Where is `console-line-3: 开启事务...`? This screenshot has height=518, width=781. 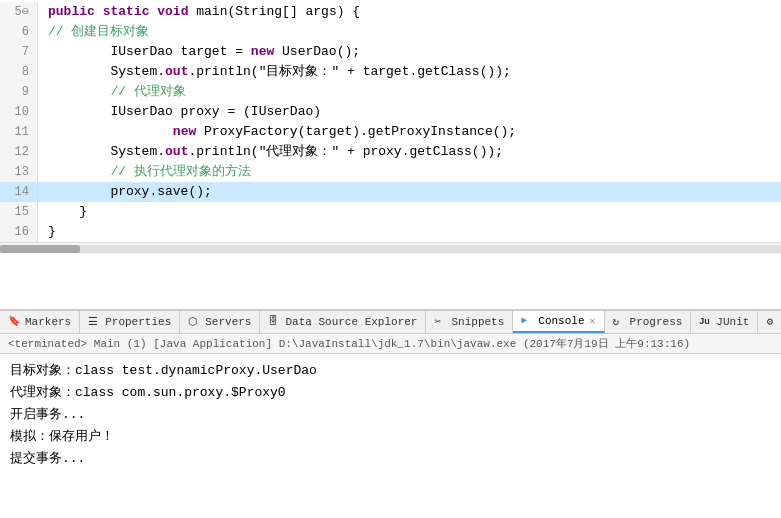 console-line-3: 开启事务... is located at coordinates (390, 415).